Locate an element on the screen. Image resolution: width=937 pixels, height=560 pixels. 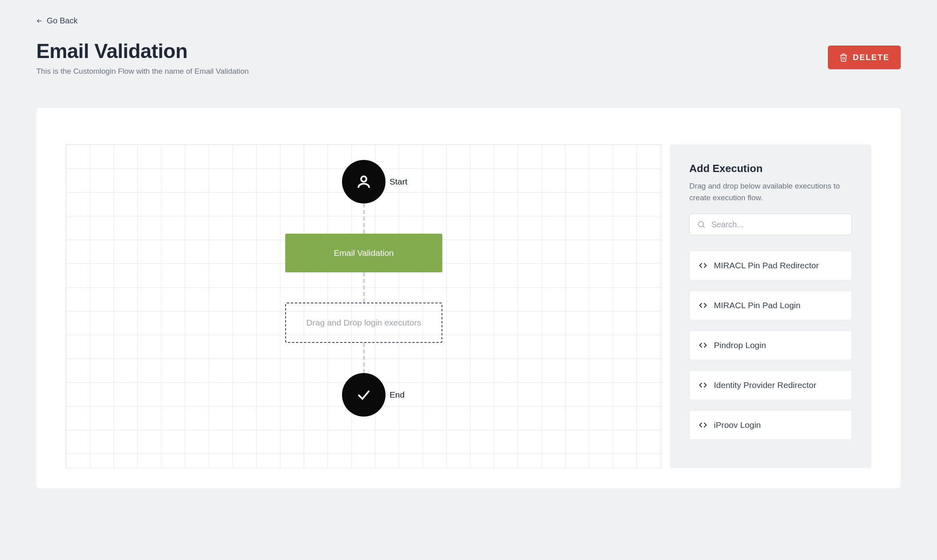
go-back-label: Go Back is located at coordinates (62, 21).